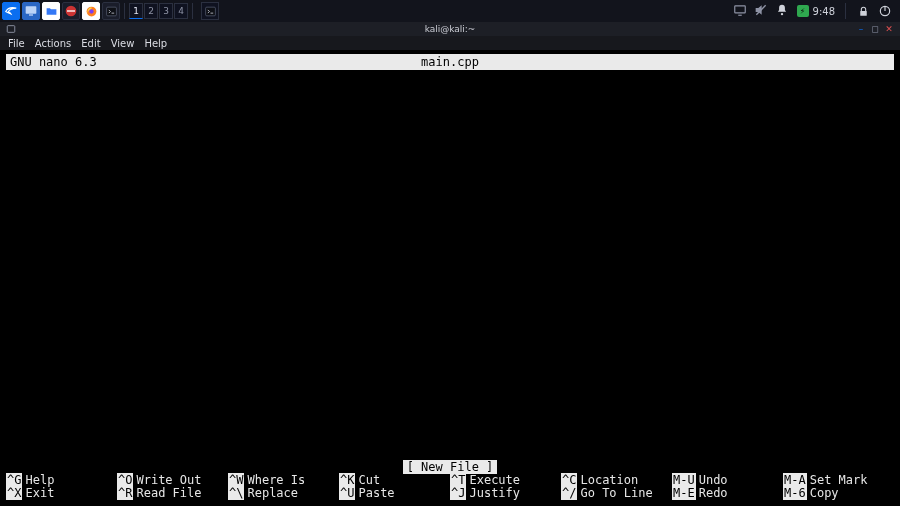  What do you see at coordinates (824, 493) in the screenshot?
I see `nano-shortcut-label: Copy` at bounding box center [824, 493].